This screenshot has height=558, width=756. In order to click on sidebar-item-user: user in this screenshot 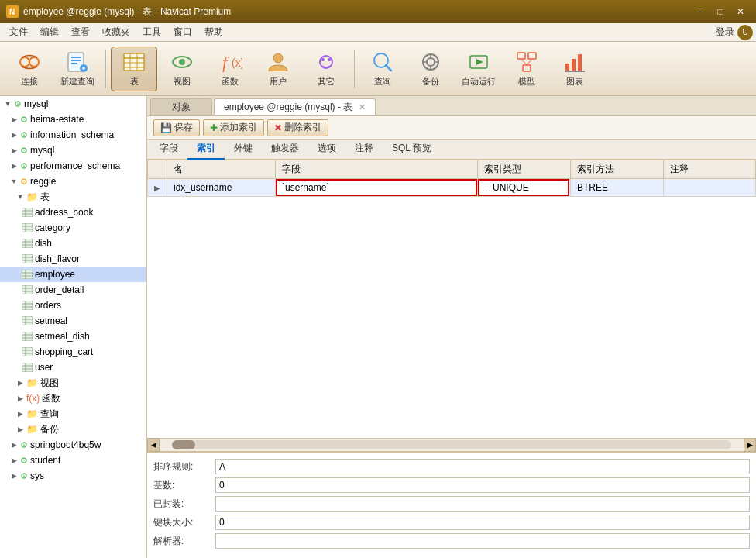, I will do `click(73, 367)`.